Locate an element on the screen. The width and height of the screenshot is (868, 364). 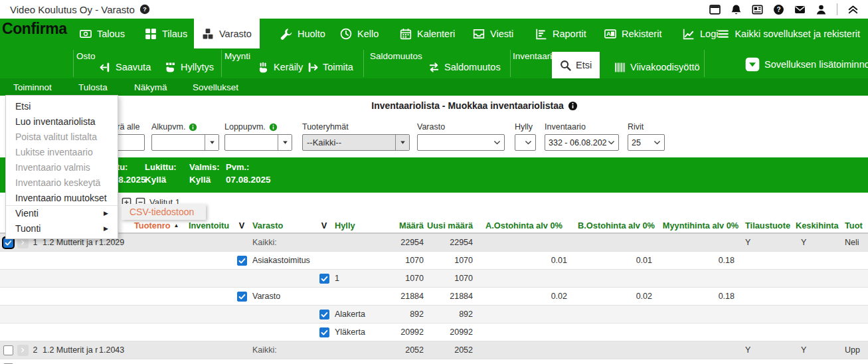
subnav-item-sovelluksen-lisatoiminnot: Sovelluksen lisätoiminnot is located at coordinates (806, 64).